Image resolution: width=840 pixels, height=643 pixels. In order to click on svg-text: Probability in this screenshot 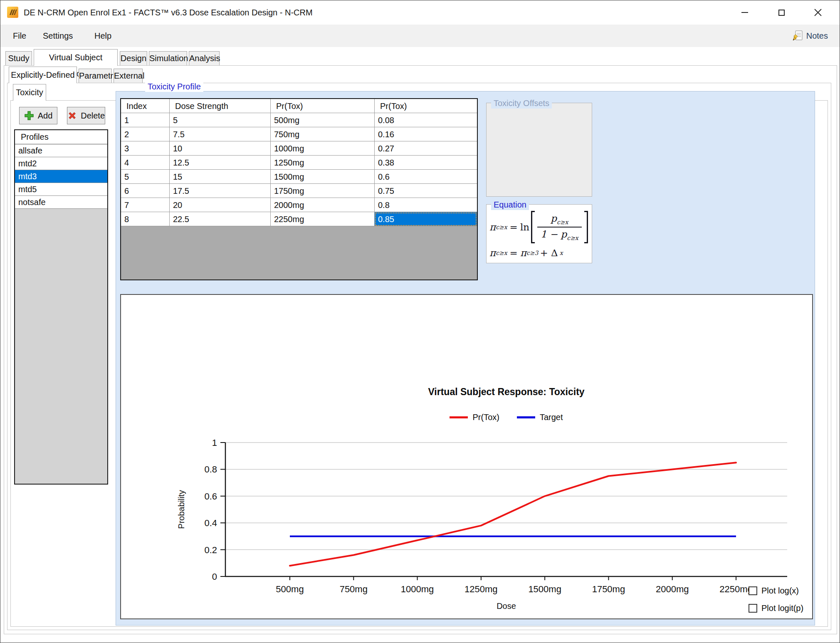, I will do `click(181, 509)`.